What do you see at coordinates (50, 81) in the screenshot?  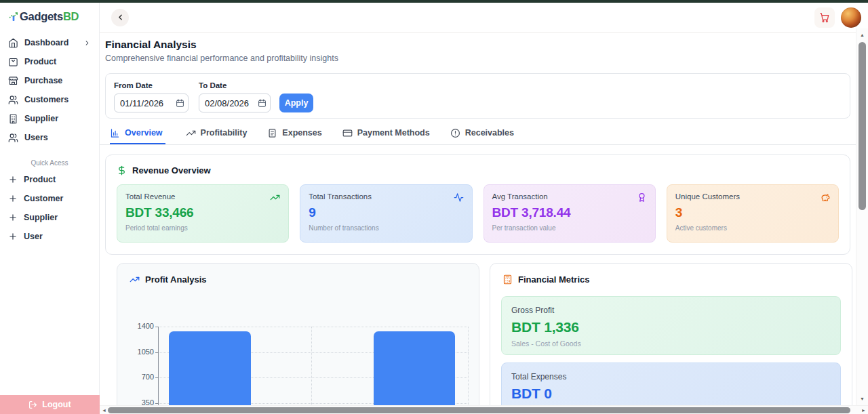 I see `sidebar-item-purchase: Purchase` at bounding box center [50, 81].